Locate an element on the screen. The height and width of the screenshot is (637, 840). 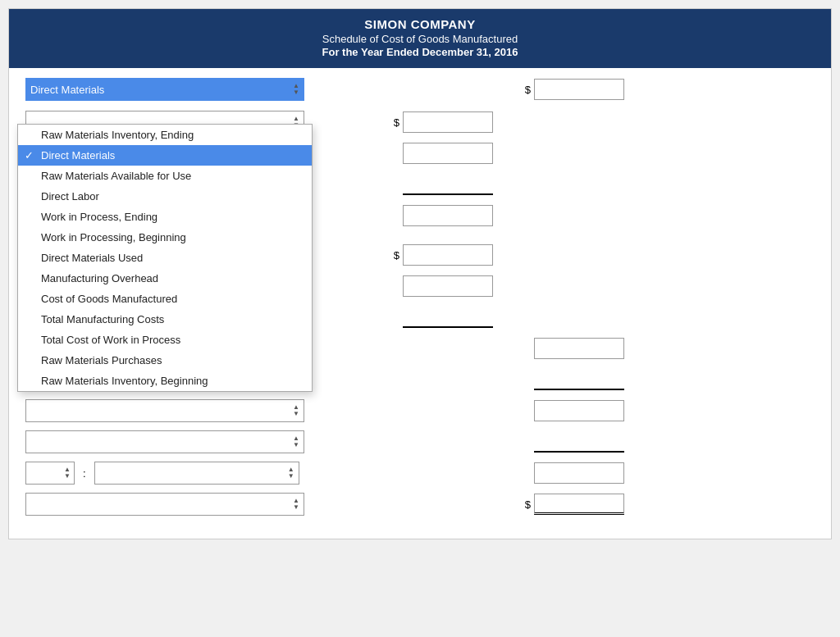
spinner-row11: ▲ ▼ is located at coordinates (296, 411).